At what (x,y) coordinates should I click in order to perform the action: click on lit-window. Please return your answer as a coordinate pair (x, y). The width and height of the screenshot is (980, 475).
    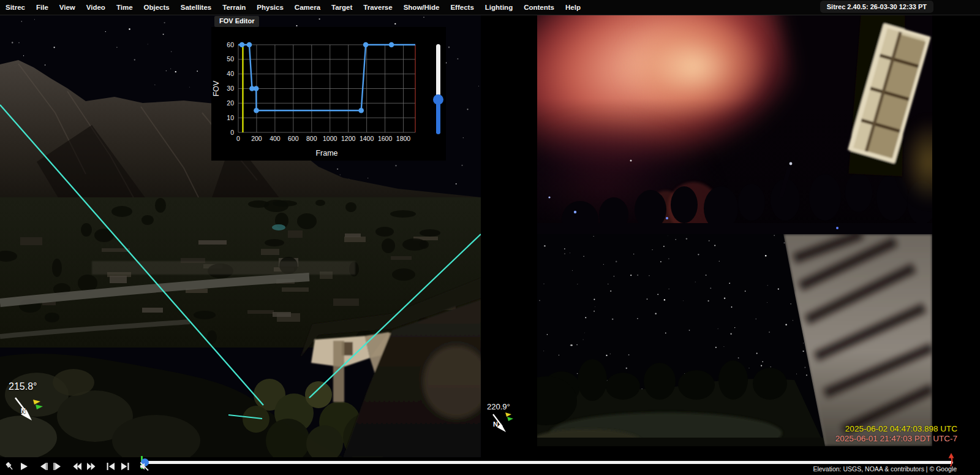
    Looking at the image, I should click on (875, 102).